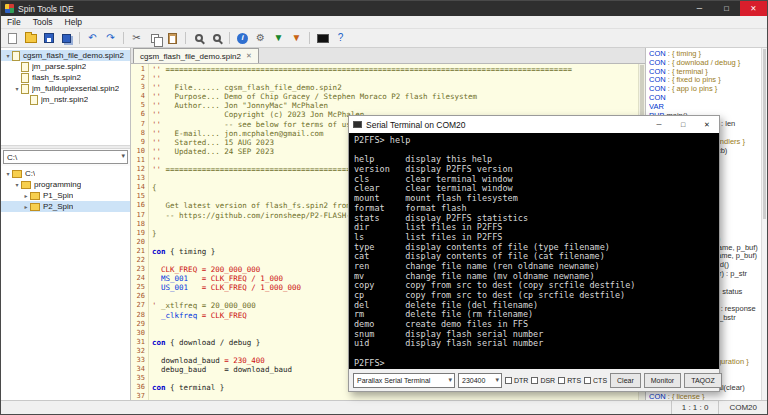  What do you see at coordinates (59, 66) in the screenshot?
I see `file-name: jm_parse.spin2` at bounding box center [59, 66].